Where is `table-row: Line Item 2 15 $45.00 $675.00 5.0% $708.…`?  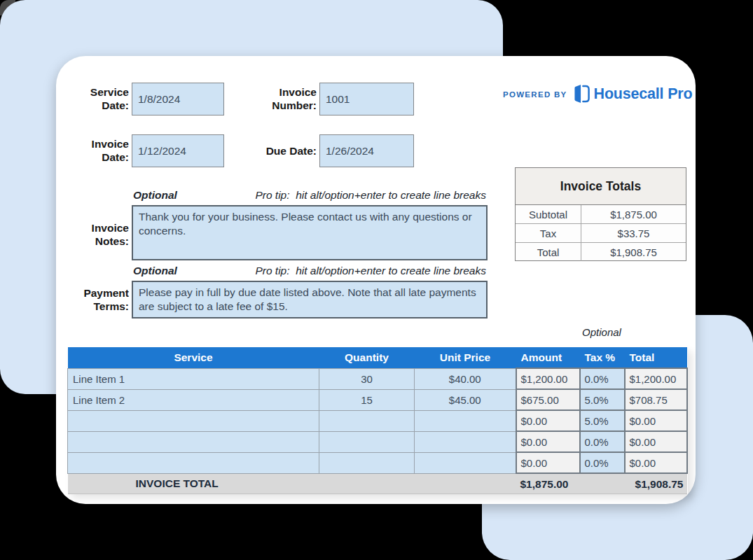 table-row: Line Item 2 15 $45.00 $675.00 5.0% $708.… is located at coordinates (378, 400).